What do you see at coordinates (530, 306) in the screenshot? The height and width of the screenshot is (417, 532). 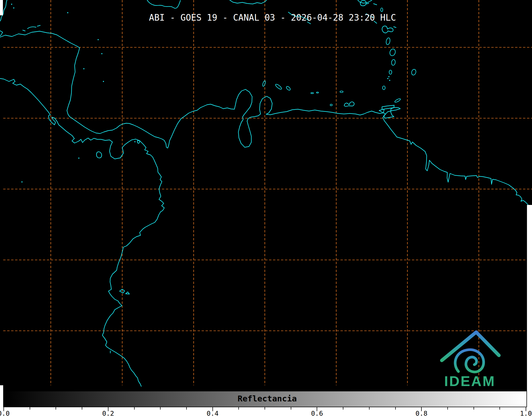 I see `nodata-region-right` at bounding box center [530, 306].